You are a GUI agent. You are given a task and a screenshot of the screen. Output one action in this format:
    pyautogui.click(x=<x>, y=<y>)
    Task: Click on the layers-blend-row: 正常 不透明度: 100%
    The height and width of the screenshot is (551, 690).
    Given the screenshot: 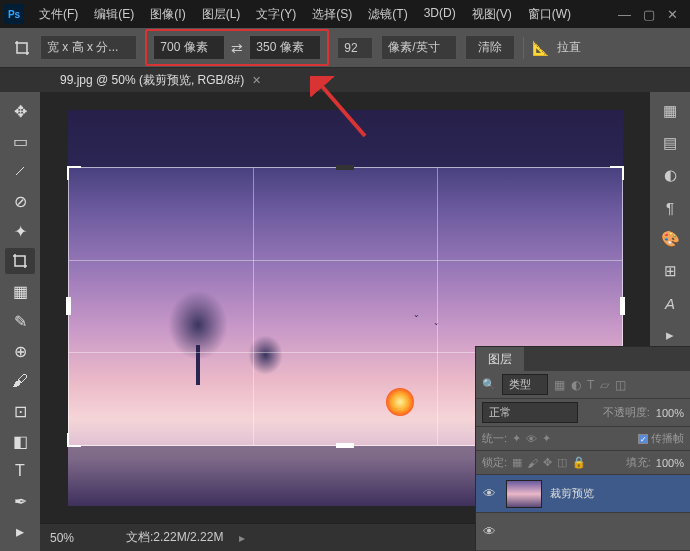 What is the action you would take?
    pyautogui.click(x=583, y=413)
    